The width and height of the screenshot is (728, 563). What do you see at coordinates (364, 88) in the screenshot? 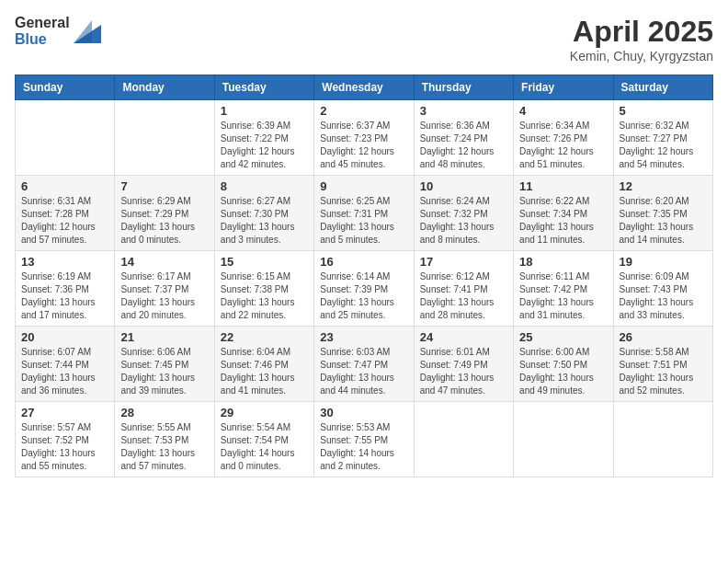
I see `weekday-header-row: SundayMondayTuesdayWednesdayThursdayFrid…` at bounding box center [364, 88].